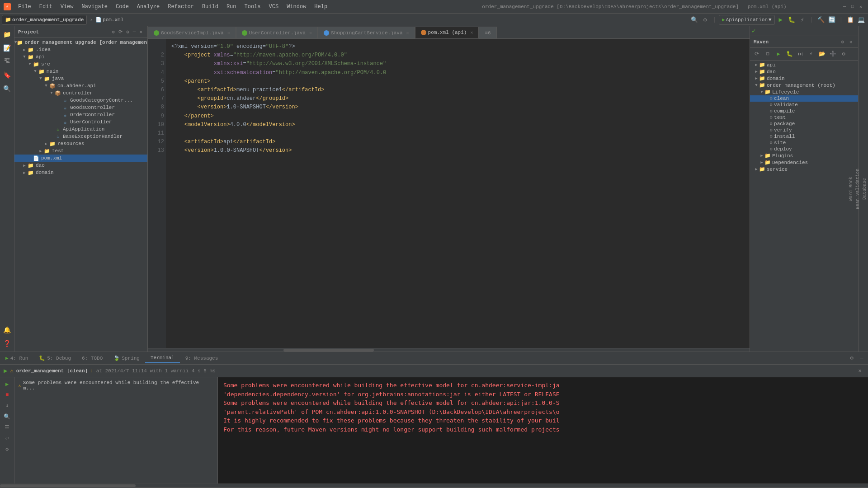  Describe the element at coordinates (116, 385) in the screenshot. I see `run-entry-1: ⚠ Some problems were encountered while b…` at that location.